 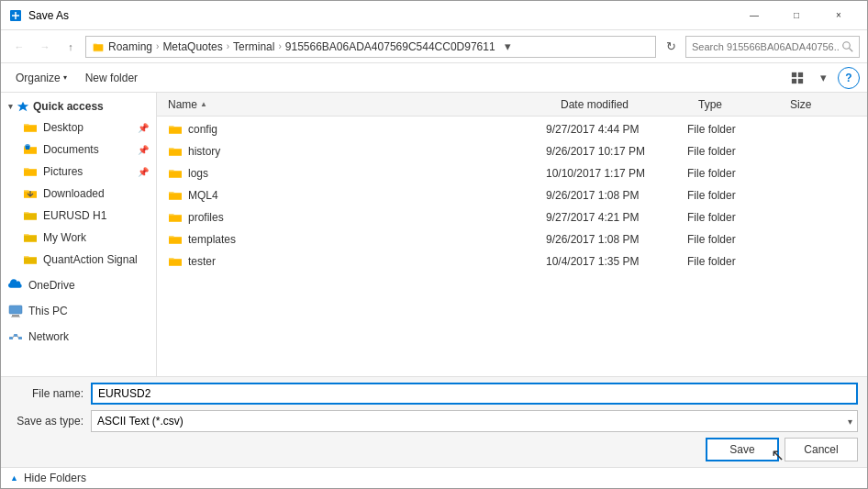 I want to click on address-dropdown-button: ▾, so click(x=508, y=47).